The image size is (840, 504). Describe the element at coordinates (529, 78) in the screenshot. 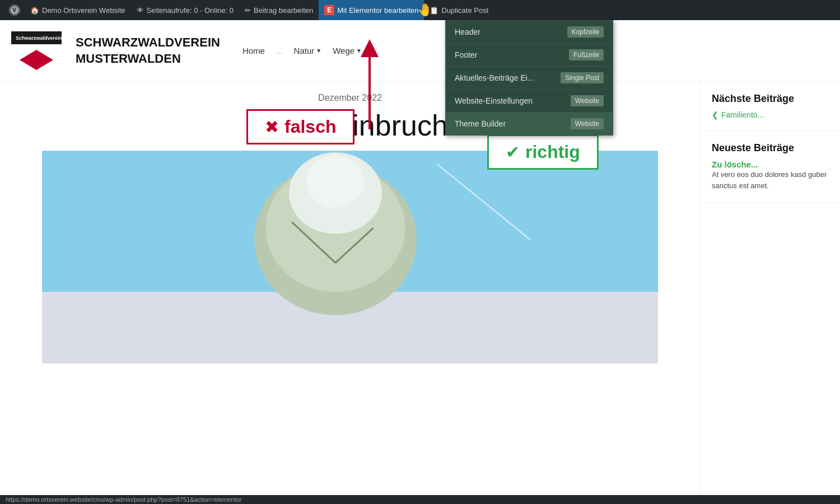

I see `dropdown-single-post: Aktuelles-Beiträge Ei... Single Post` at that location.